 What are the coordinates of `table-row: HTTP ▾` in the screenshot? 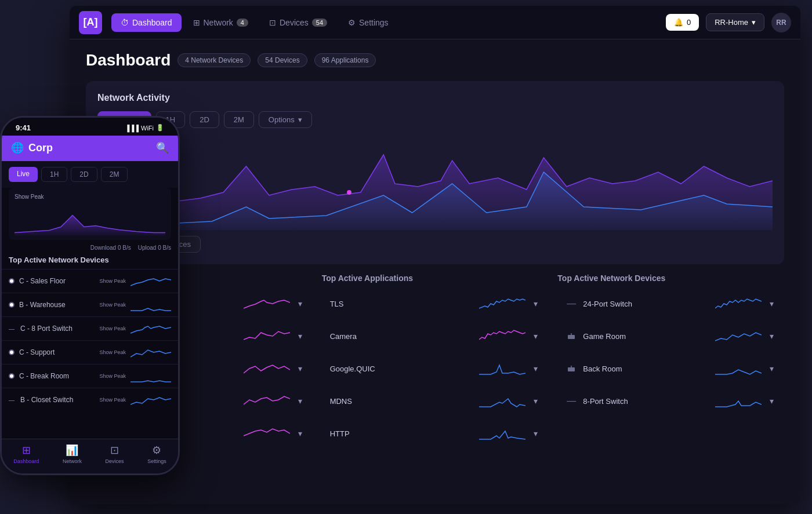 It's located at (435, 433).